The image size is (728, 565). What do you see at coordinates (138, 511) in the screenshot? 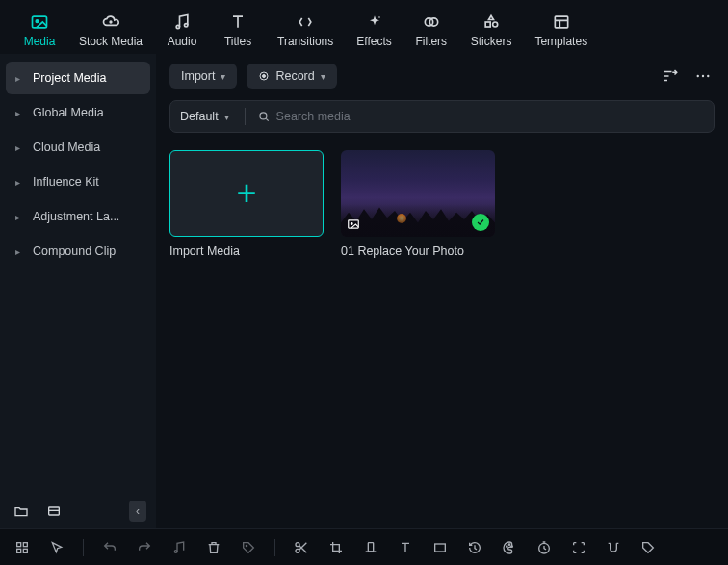
I see `collapse-sidebar-button: ‹` at bounding box center [138, 511].